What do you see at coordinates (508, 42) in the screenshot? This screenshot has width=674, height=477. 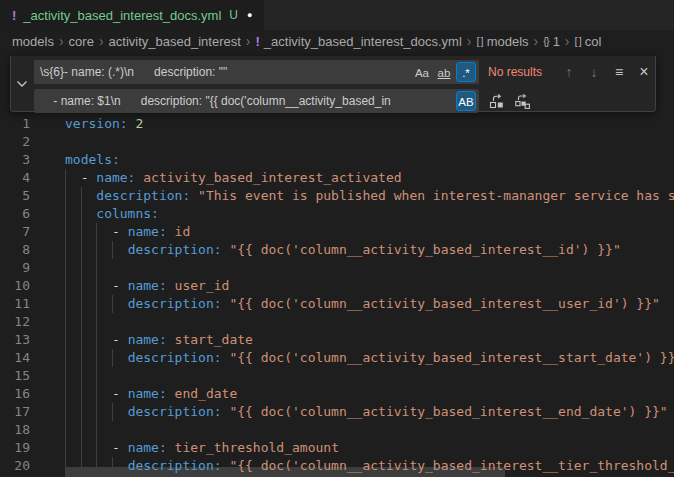 I see `breadcrumb-label: models` at bounding box center [508, 42].